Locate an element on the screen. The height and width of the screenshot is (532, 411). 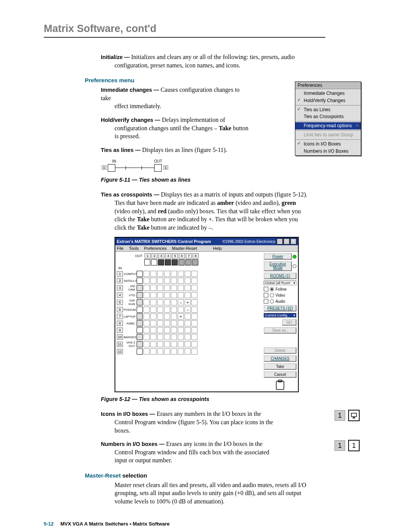
radio-video is located at coordinates (272, 296).